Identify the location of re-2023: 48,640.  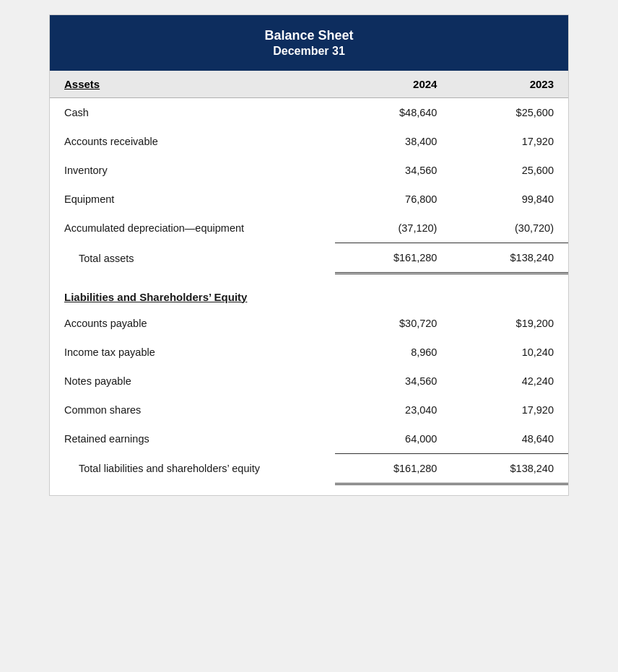
(510, 439).